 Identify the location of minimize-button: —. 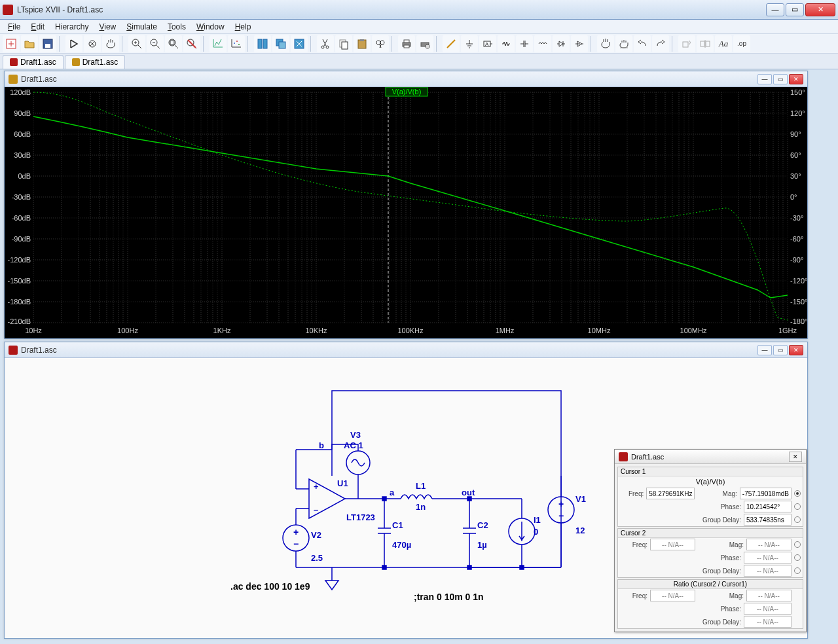
(775, 10).